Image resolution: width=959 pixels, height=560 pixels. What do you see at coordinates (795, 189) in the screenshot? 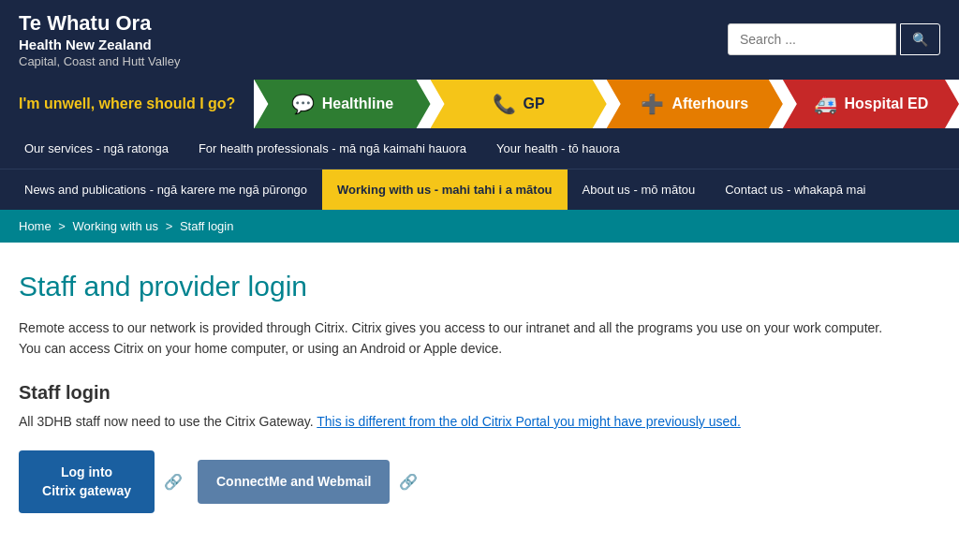
I see `nav-contact: Contact us - whakapā mai` at bounding box center [795, 189].